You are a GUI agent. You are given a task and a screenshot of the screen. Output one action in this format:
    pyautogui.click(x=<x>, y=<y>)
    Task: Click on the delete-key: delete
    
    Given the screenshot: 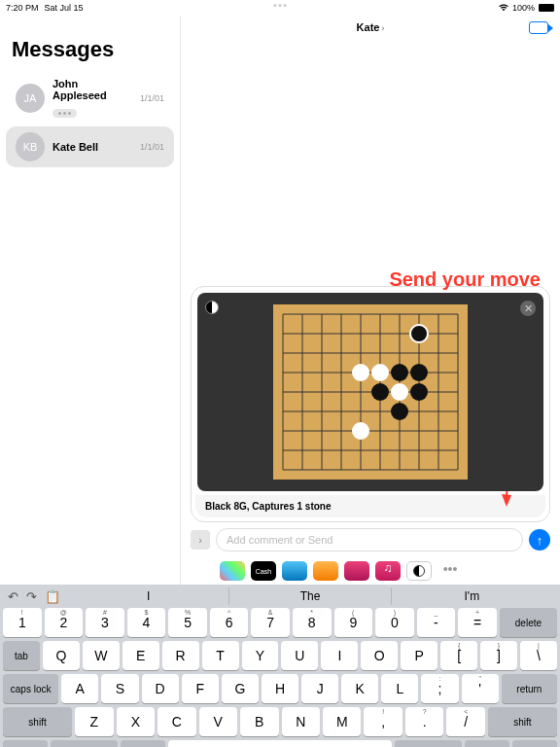 What is the action you would take?
    pyautogui.click(x=529, y=622)
    